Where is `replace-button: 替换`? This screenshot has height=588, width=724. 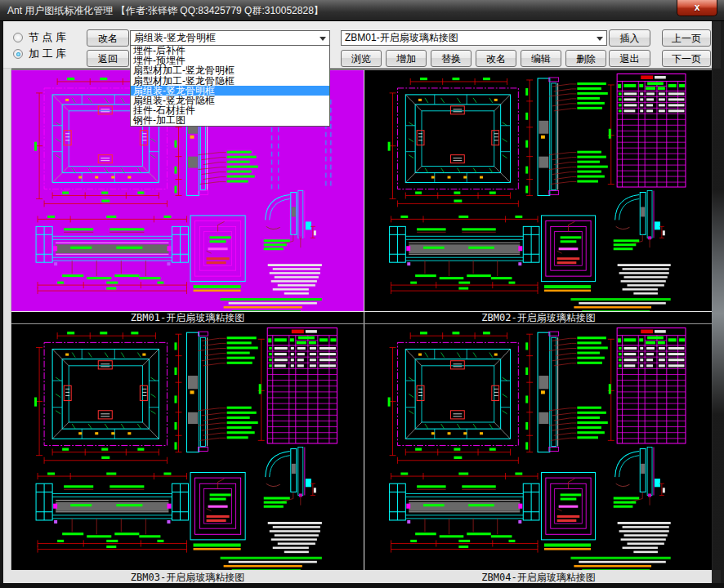
replace-button: 替换 is located at coordinates (451, 59).